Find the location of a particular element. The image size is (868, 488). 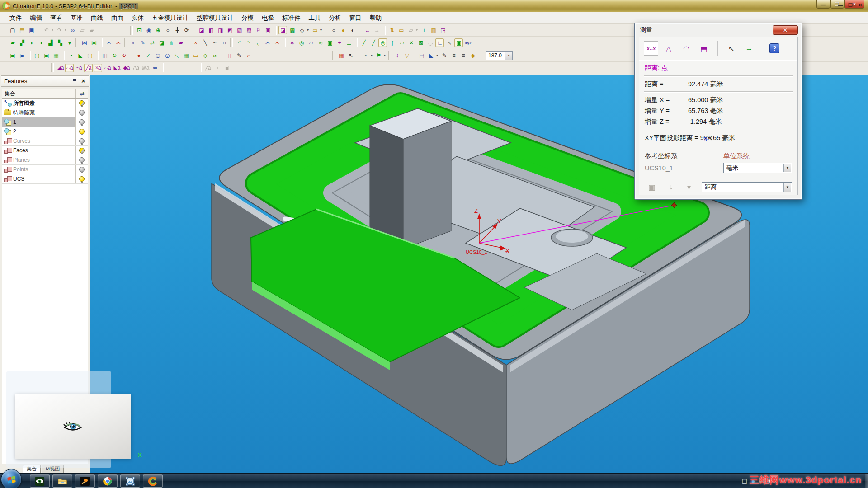

filter-sketch-icon: ▨a is located at coordinates (146, 68).